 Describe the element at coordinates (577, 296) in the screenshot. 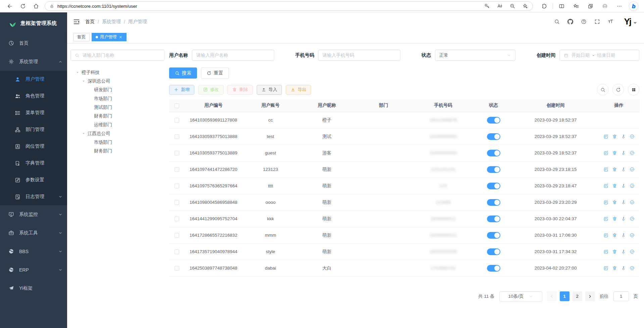

I see `page-button-2: 2` at that location.